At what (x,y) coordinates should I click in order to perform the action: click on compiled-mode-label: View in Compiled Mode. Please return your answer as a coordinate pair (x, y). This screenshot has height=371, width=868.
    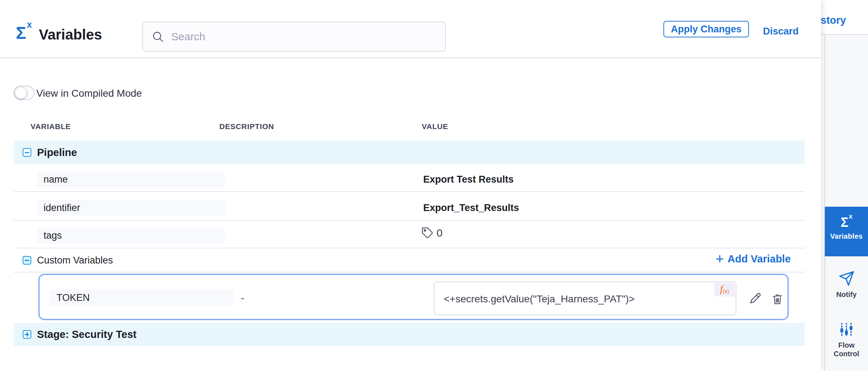
    Looking at the image, I should click on (89, 93).